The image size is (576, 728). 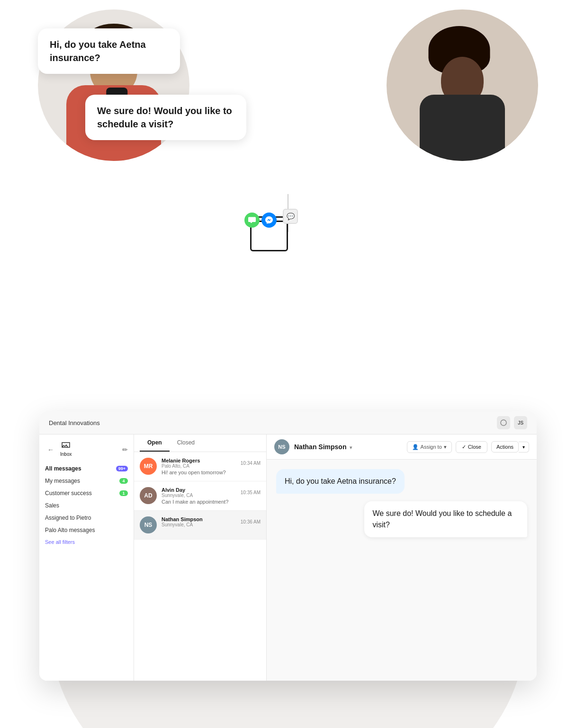 What do you see at coordinates (86, 453) in the screenshot?
I see `sidebar-header: ← Inbox ✏` at bounding box center [86, 453].